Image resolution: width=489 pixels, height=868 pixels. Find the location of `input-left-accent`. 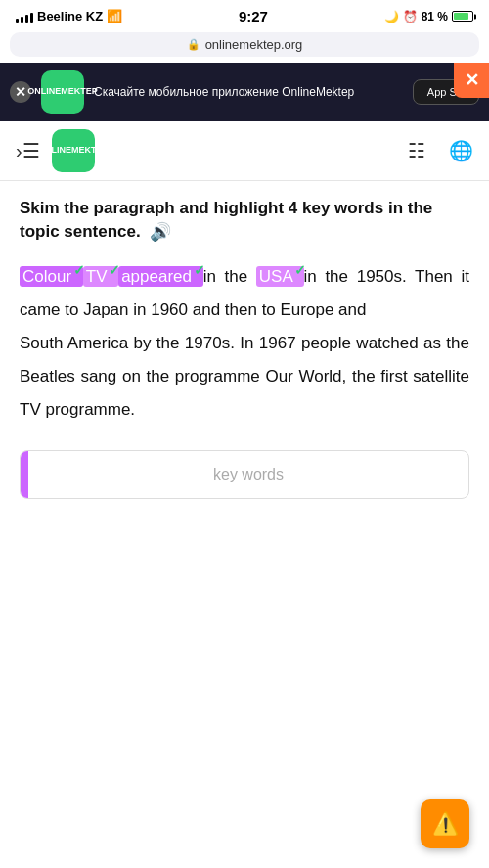

input-left-accent is located at coordinates (24, 475).